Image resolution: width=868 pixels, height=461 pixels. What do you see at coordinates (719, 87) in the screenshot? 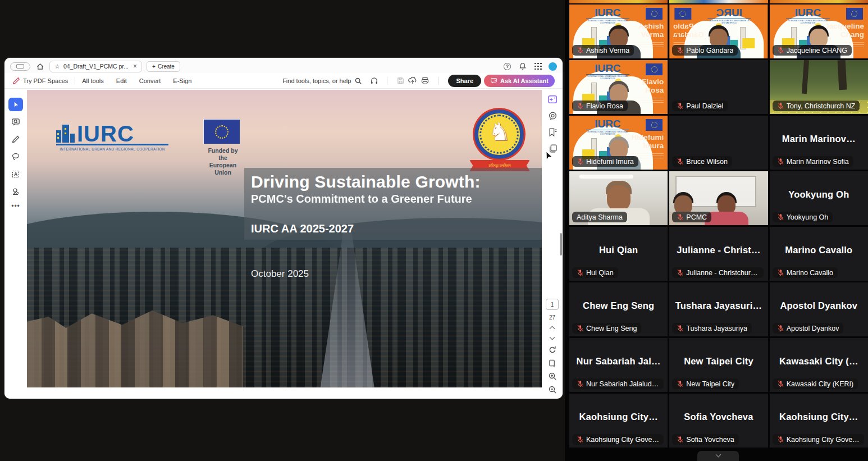
I see `participant-tile: Paul Dalziel` at bounding box center [719, 87].